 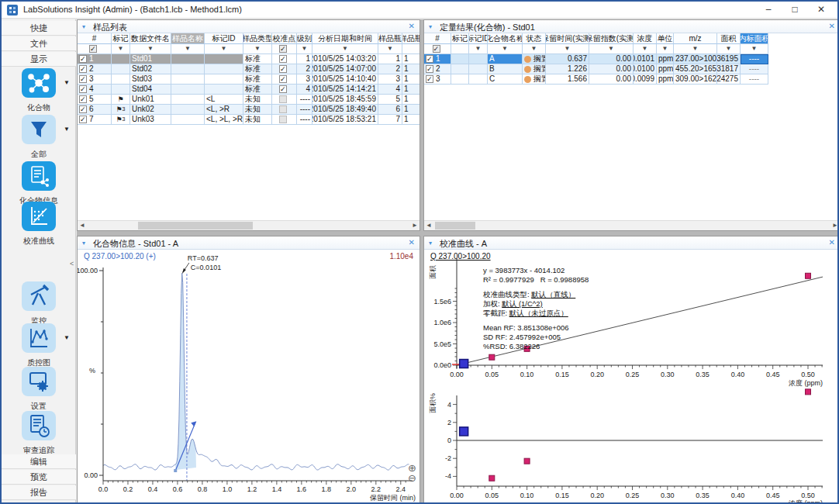 What do you see at coordinates (39, 389) in the screenshot?
I see `tool-settings: 设置` at bounding box center [39, 389].